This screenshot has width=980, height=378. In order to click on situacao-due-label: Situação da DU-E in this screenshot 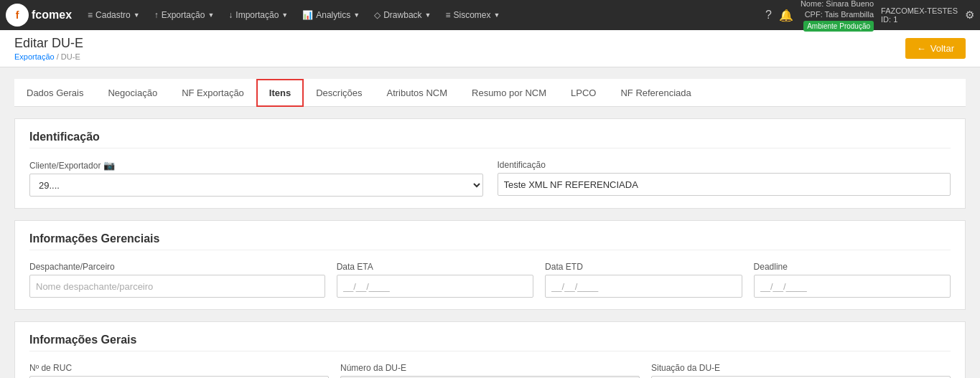, I will do `click(801, 368)`.